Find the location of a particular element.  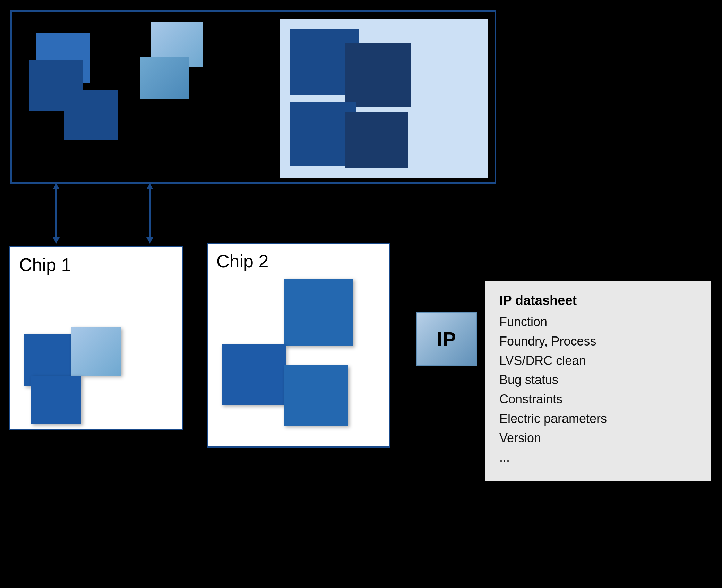

ip-datasheet-item: Electric parameters is located at coordinates (598, 419).